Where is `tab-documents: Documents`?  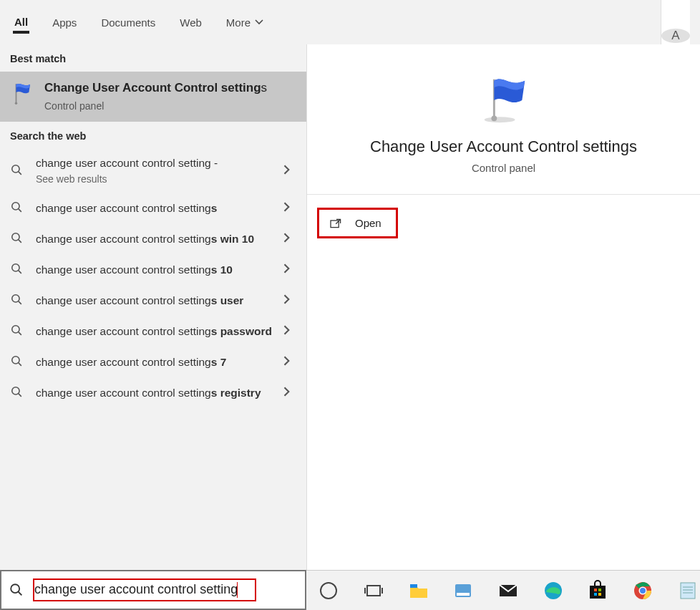 tab-documents: Documents is located at coordinates (128, 23).